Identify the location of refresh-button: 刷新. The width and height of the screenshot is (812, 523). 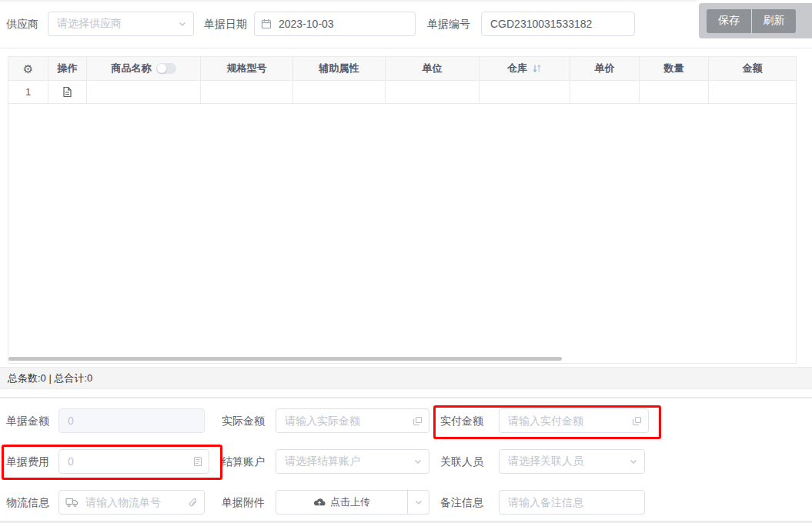
(774, 22).